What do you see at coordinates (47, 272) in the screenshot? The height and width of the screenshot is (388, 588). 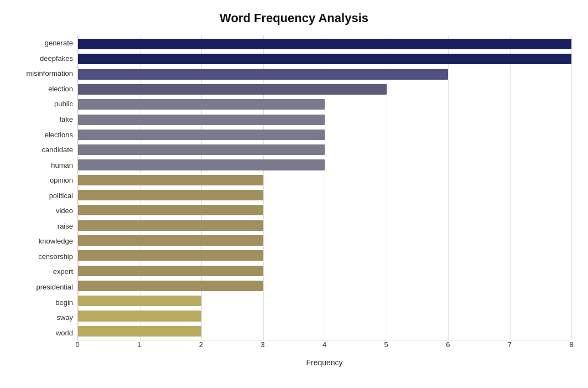 I see `y-label: expert` at bounding box center [47, 272].